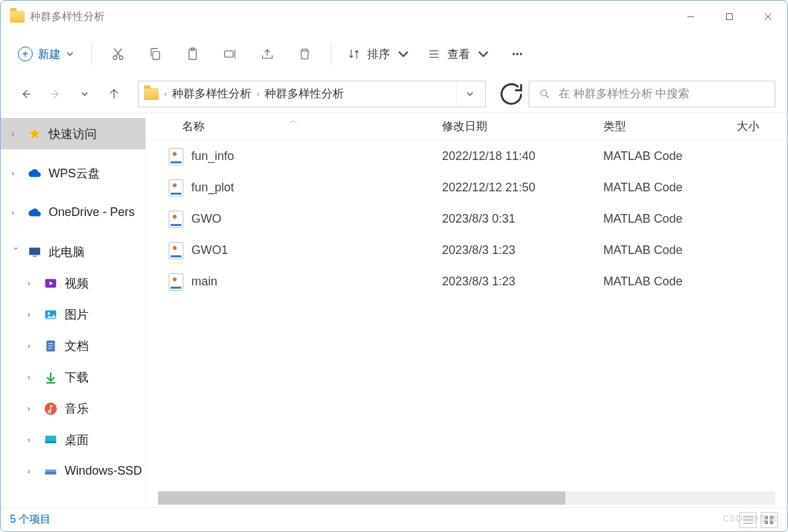 The height and width of the screenshot is (532, 788). I want to click on up-button, so click(114, 94).